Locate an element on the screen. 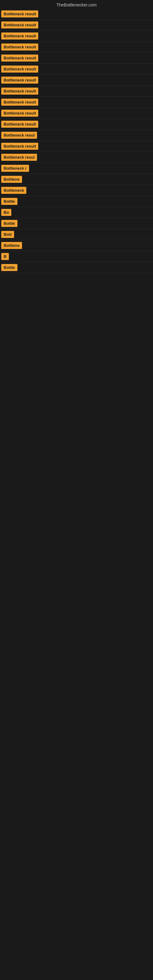 The height and width of the screenshot is (980, 153). bottleneck-result-badge: Bo is located at coordinates (6, 212).